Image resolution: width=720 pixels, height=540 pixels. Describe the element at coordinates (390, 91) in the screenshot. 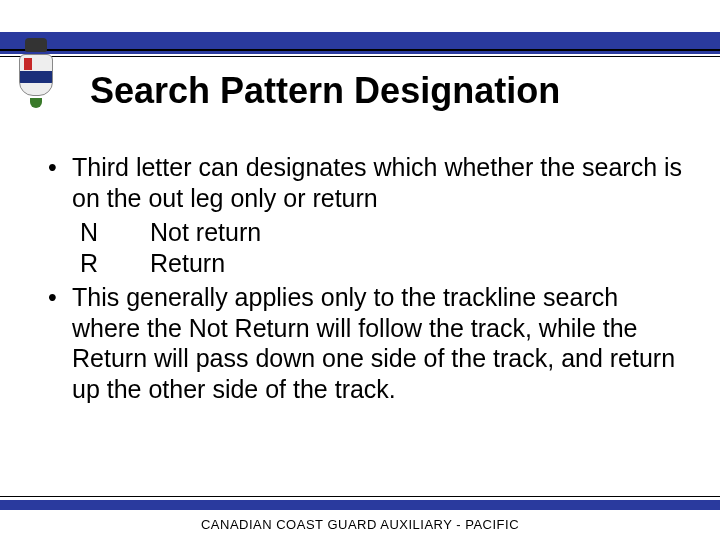

I see `slide-title: Search Pattern Designation` at that location.